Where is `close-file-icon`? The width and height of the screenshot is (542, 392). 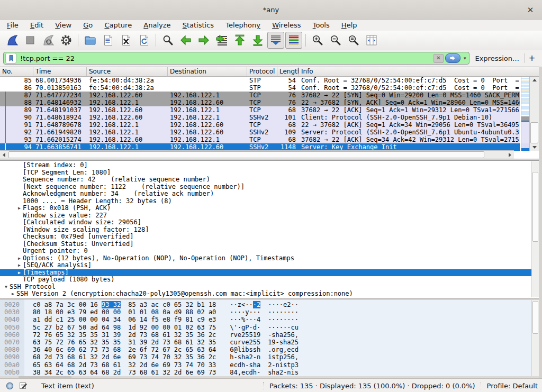 close-file-icon is located at coordinates (126, 40).